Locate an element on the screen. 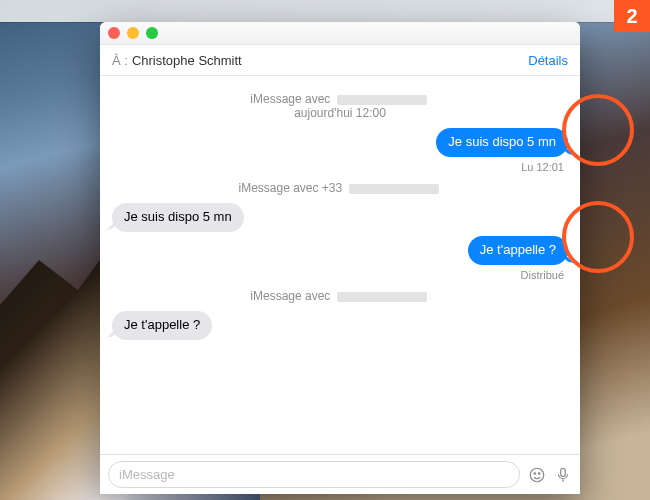  conversation-header: À : Christophe Schmitt Détails is located at coordinates (340, 60).